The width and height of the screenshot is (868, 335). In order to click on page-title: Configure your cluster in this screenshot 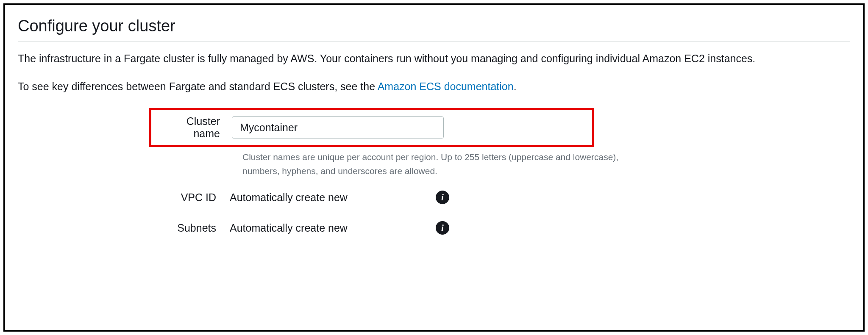, I will do `click(434, 26)`.